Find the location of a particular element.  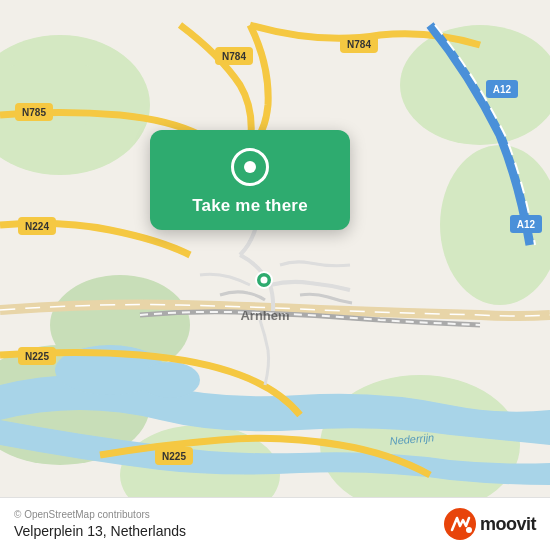

popup: Take me there is located at coordinates (250, 180).